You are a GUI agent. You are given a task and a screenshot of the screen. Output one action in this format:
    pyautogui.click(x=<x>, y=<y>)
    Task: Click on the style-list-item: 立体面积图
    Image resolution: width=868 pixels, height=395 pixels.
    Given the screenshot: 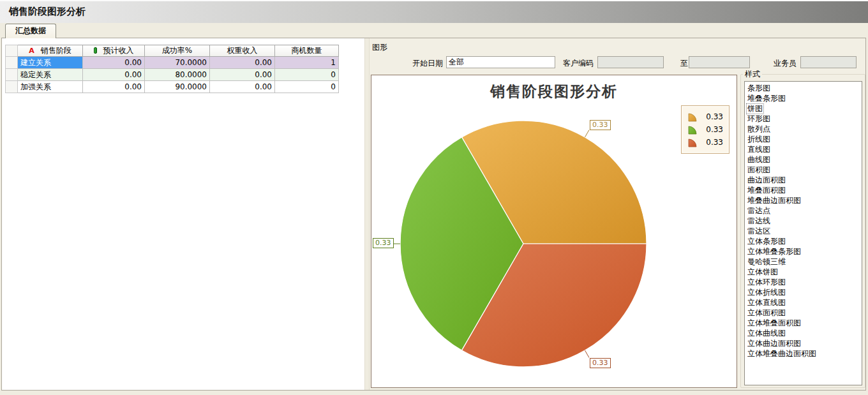 What is the action you would take?
    pyautogui.click(x=804, y=313)
    